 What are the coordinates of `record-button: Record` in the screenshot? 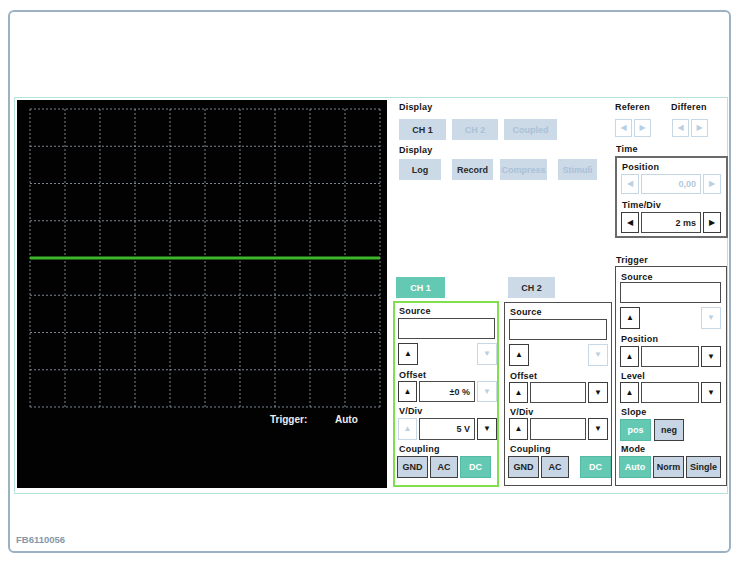 It's located at (472, 170).